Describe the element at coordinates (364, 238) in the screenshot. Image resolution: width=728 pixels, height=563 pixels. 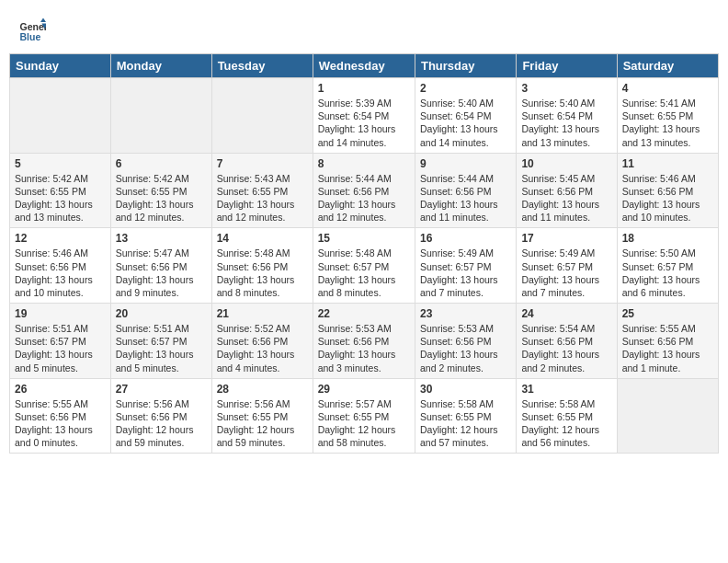
I see `day-number: 15` at that location.